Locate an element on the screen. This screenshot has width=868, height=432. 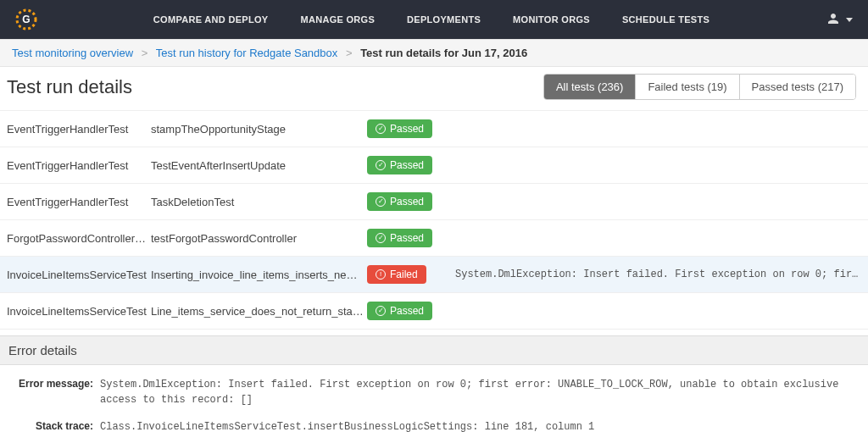
error-message-row: Error message: System.DmlException: Inse… is located at coordinates (434, 392).